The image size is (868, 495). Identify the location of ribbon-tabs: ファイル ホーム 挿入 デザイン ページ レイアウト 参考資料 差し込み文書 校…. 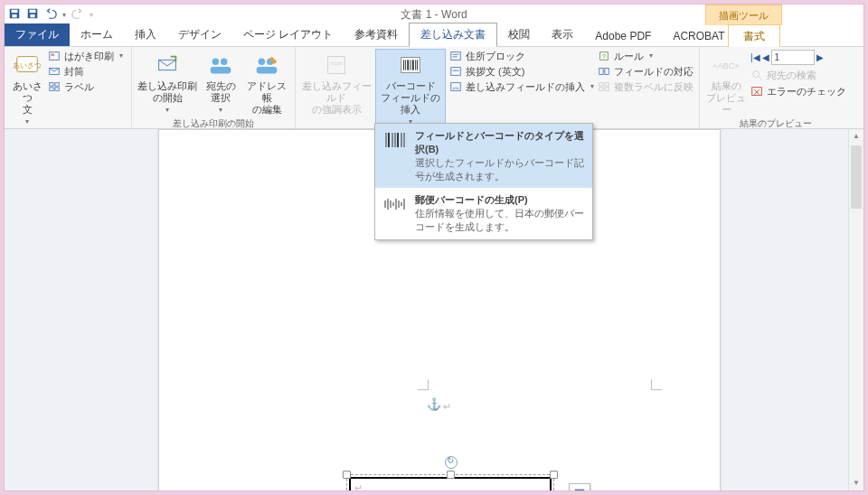
(434, 36).